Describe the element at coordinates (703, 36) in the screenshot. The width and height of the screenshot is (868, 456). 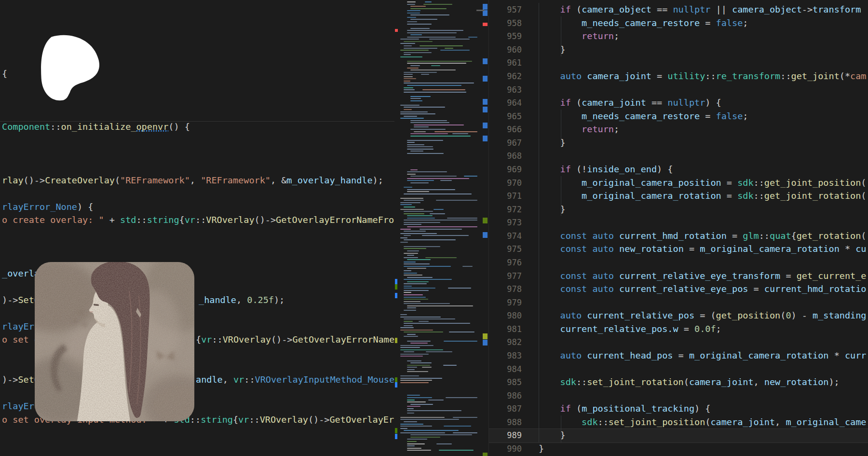
I see `code-line: return;` at that location.